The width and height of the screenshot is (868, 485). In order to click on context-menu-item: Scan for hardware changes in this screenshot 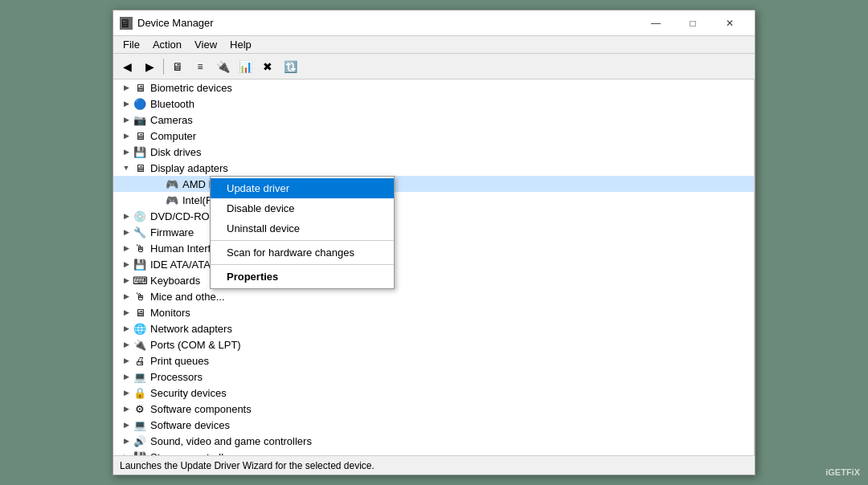, I will do `click(302, 252)`.